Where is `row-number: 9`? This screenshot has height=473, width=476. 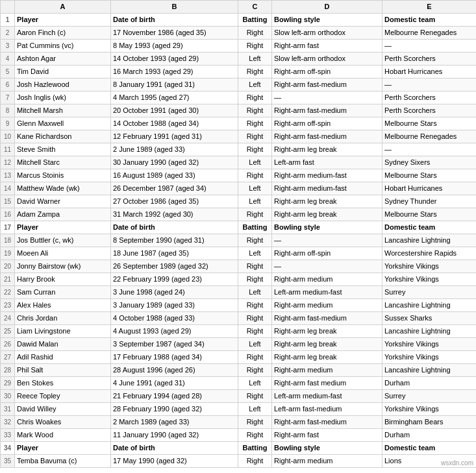
row-number: 9 is located at coordinates (8, 124).